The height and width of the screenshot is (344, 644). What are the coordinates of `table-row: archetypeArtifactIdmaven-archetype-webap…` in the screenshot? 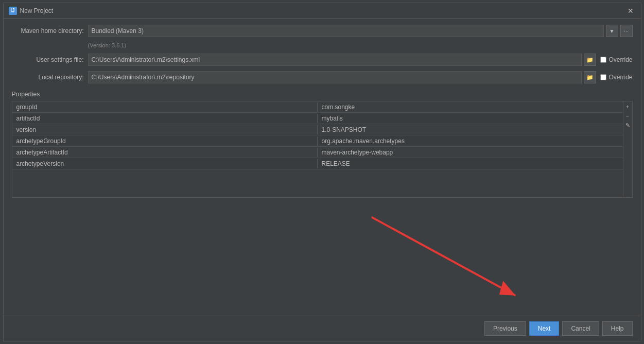 It's located at (318, 152).